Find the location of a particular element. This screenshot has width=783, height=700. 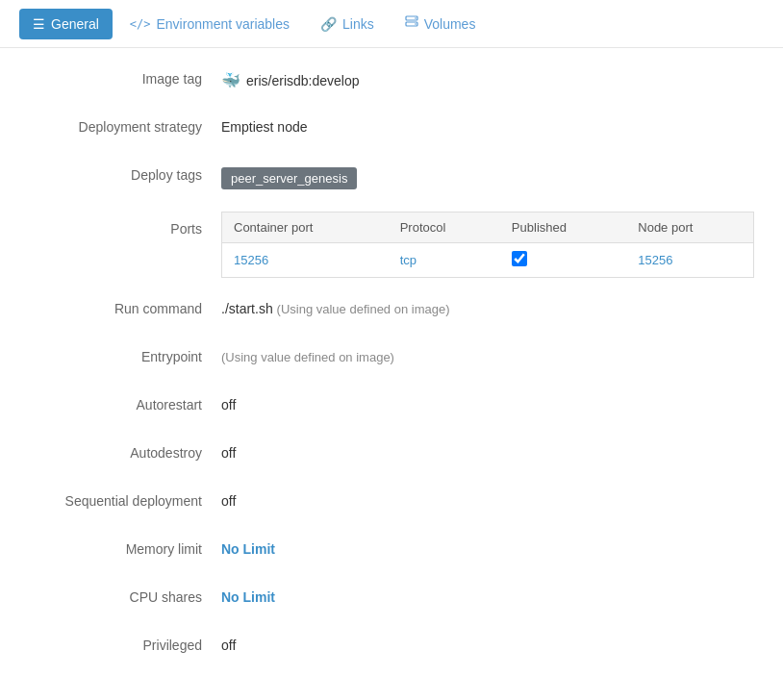

memory-limit-row: Memory limit No Limit is located at coordinates (392, 552).